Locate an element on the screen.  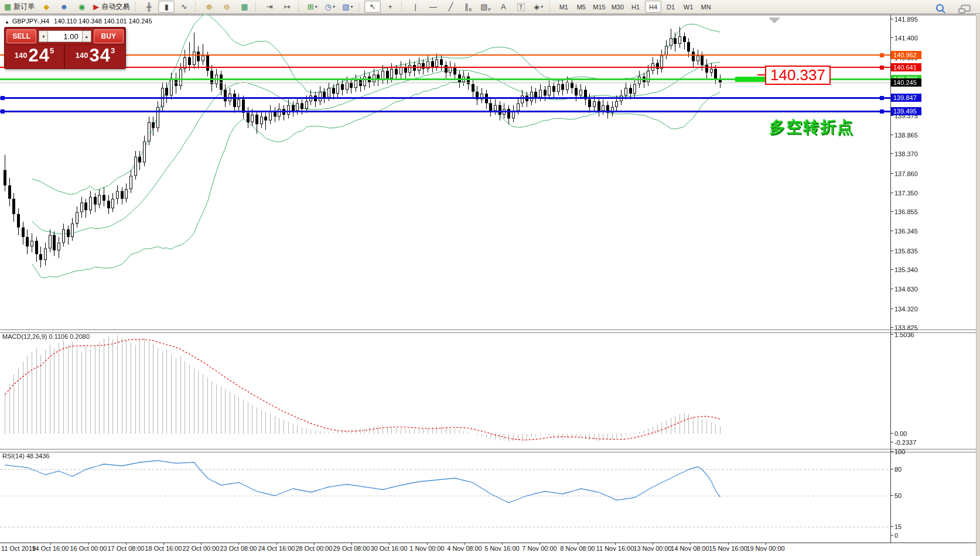
timeframe-m15-button: M15 is located at coordinates (599, 7).